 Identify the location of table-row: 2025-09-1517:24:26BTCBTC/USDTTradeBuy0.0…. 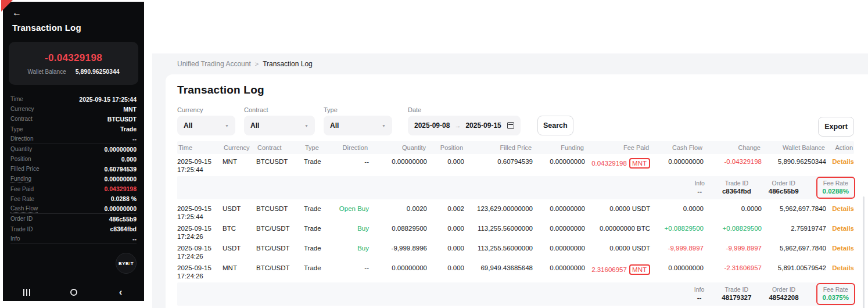
(516, 231).